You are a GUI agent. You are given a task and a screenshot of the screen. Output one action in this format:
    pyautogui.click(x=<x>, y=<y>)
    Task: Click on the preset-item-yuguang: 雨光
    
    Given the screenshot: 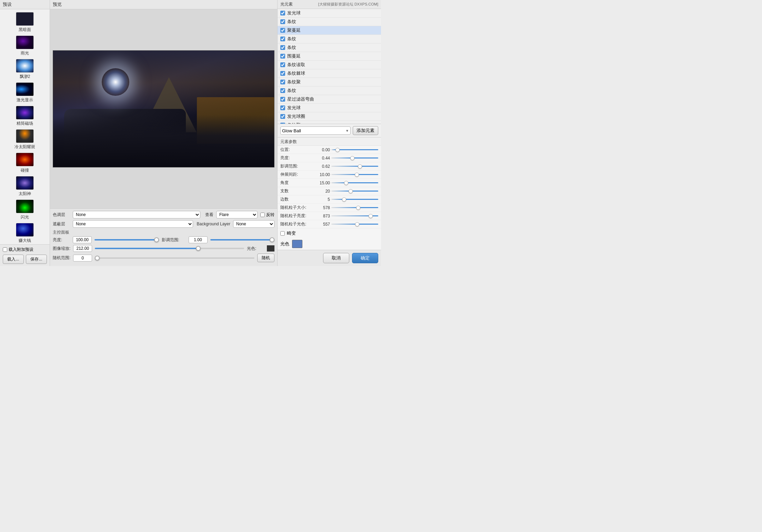 What is the action you would take?
    pyautogui.click(x=25, y=46)
    